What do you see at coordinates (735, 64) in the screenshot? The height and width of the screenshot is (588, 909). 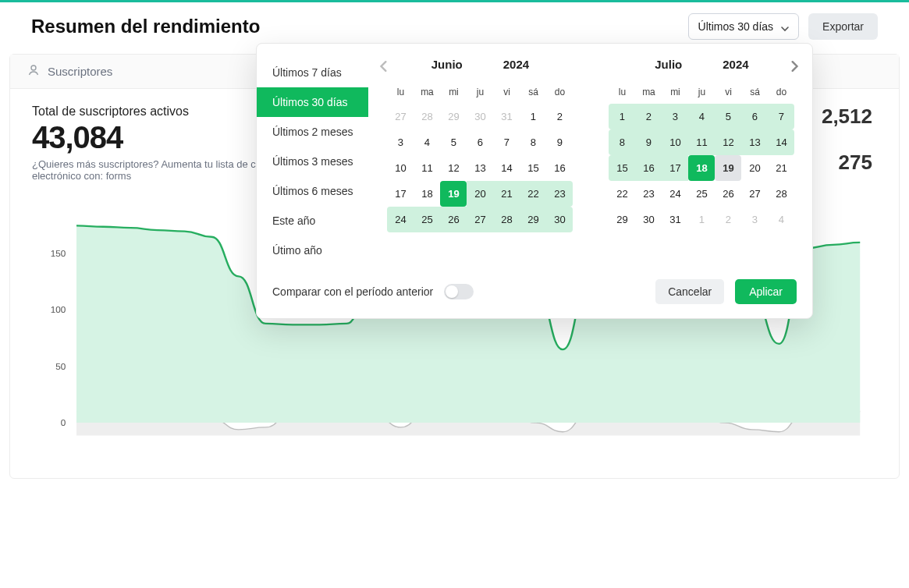 I see `year-2-label: 2024` at bounding box center [735, 64].